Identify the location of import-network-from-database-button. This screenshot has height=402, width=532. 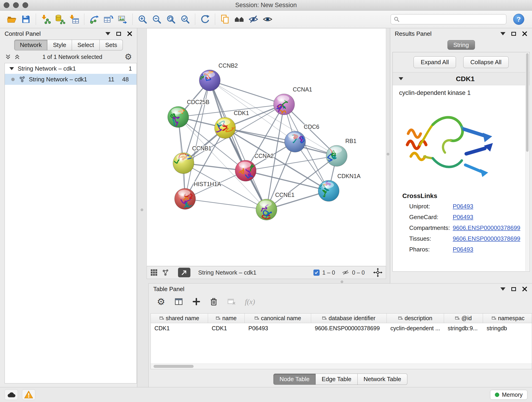
(60, 19).